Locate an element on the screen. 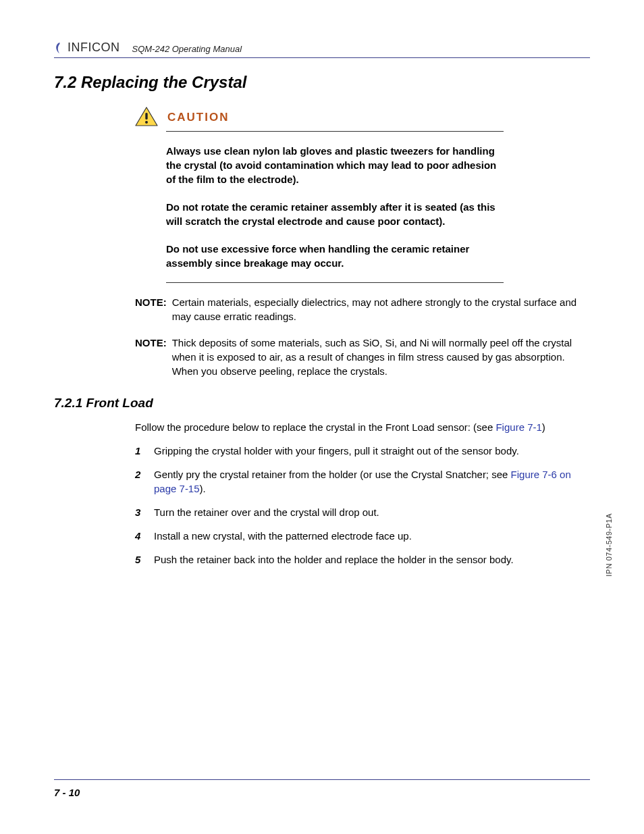  section-heading: 7.2 Replacing the Crystal is located at coordinates (322, 82).